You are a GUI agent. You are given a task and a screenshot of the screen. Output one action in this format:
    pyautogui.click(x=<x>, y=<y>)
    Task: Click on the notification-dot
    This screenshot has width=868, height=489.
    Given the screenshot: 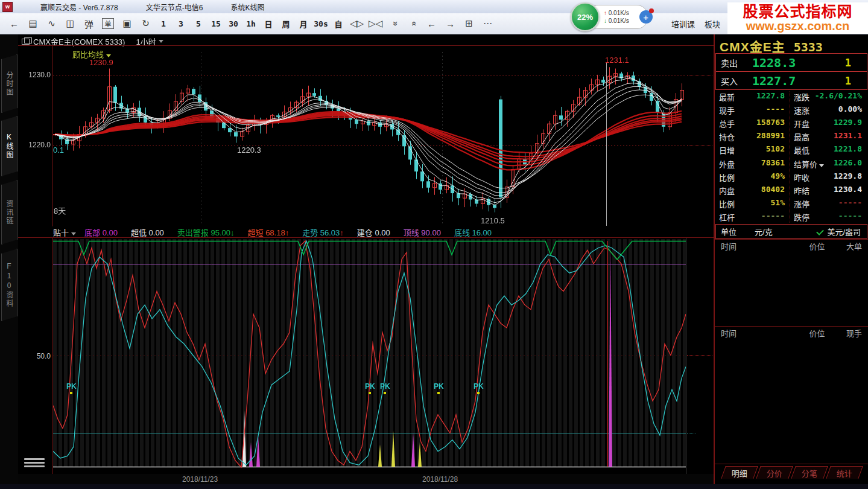 What is the action you would take?
    pyautogui.click(x=651, y=11)
    